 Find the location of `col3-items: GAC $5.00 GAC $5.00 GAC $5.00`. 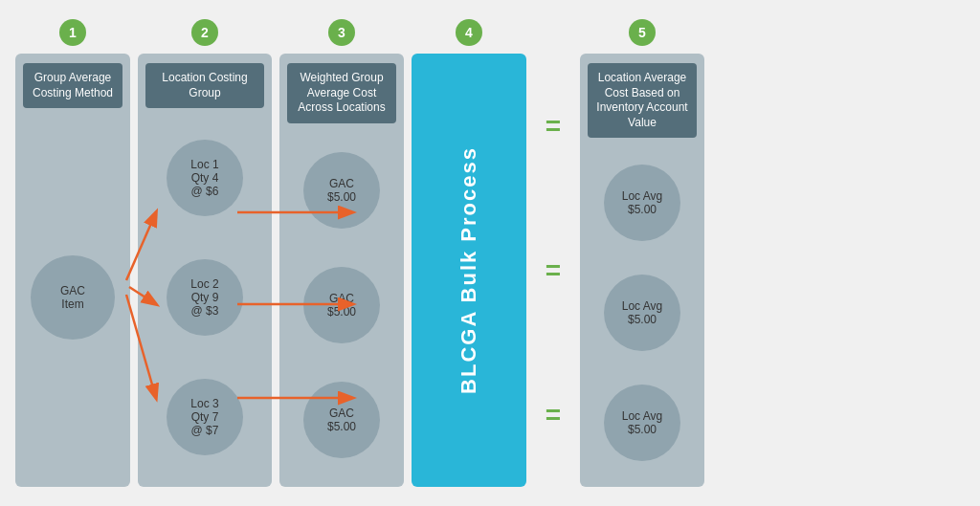

col3-items: GAC $5.00 GAC $5.00 GAC $5.00 is located at coordinates (342, 305).